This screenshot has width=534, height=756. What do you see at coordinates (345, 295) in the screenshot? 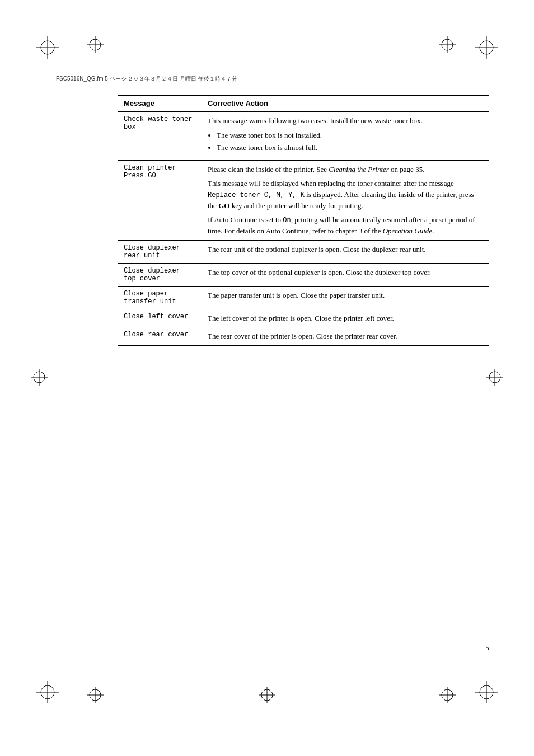
I see `action-para-4-0: The paper transfer unit is open. Close t…` at bounding box center [345, 295].